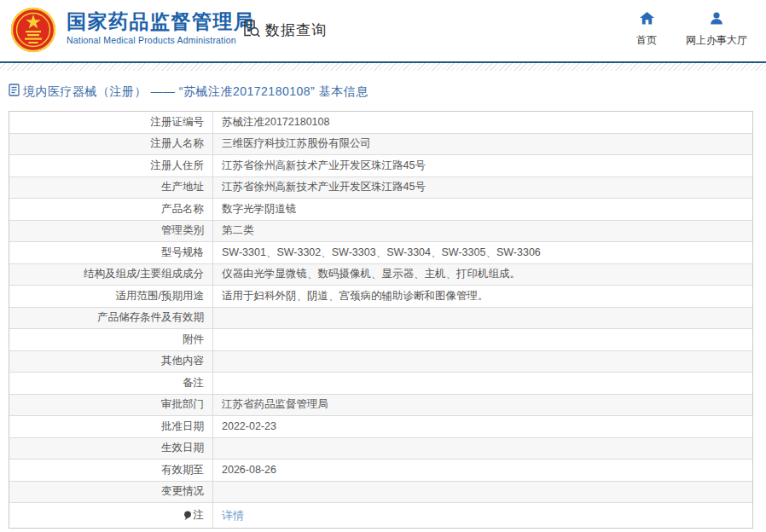 This screenshot has width=766, height=532. Describe the element at coordinates (233, 516) in the screenshot. I see `detail-link: 详情` at that location.